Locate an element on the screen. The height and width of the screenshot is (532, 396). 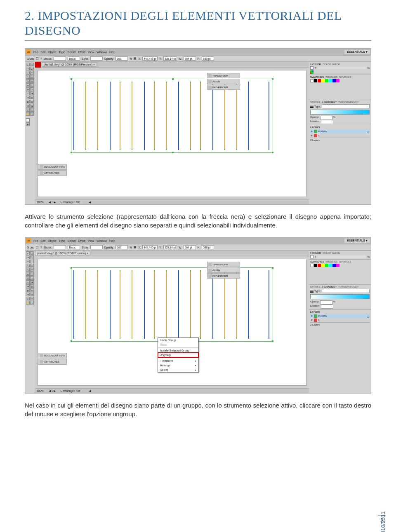
lasso-tool-icon: ʖ is located at coordinates (32, 68).